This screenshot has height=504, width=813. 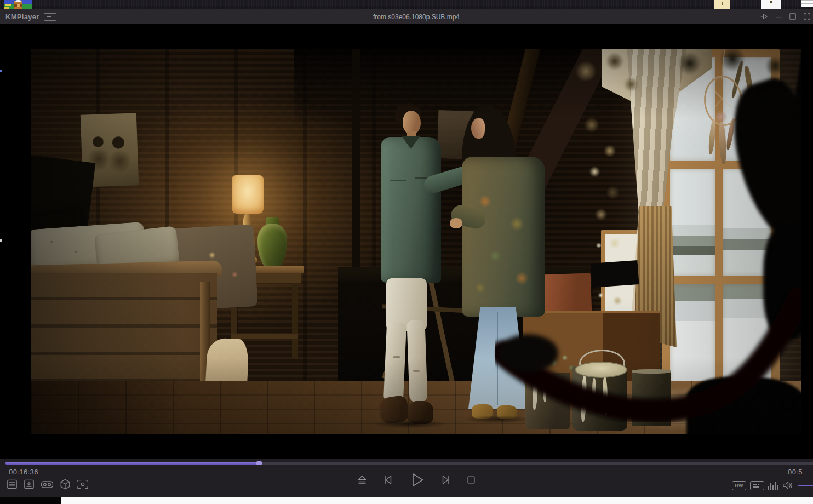 What do you see at coordinates (793, 16) in the screenshot?
I see `maximize-button` at bounding box center [793, 16].